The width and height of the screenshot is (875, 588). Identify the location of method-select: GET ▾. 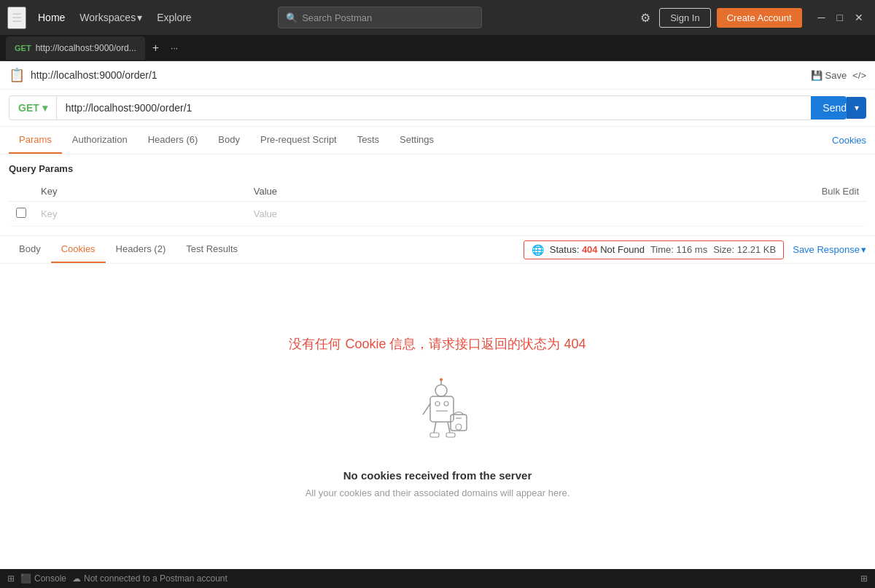
(32, 108).